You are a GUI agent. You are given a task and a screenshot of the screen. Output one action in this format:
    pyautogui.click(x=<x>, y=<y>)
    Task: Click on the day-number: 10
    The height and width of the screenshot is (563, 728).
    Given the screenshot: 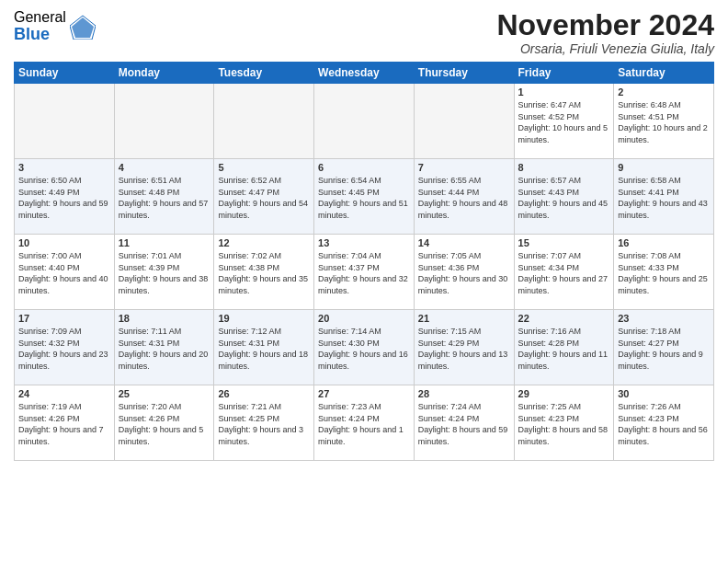 What is the action you would take?
    pyautogui.click(x=64, y=243)
    